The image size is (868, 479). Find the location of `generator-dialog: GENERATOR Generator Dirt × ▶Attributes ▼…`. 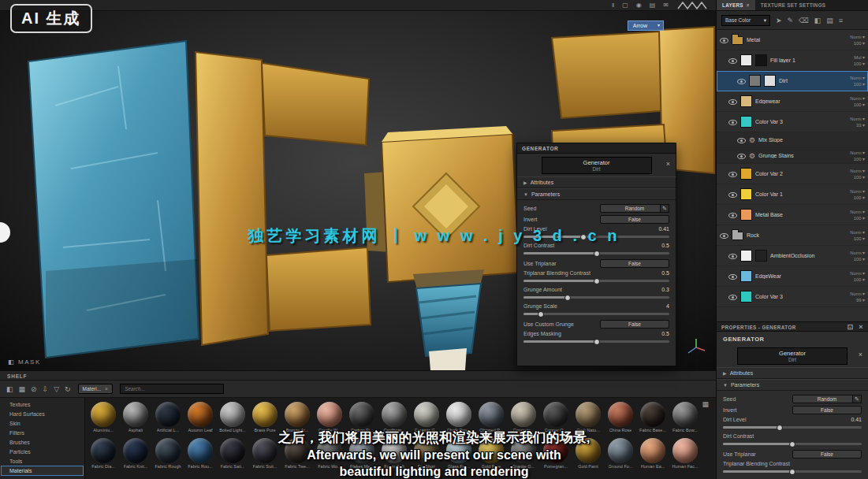

generator-dialog: GENERATOR Generator Dirt × ▶Attributes ▼… is located at coordinates (596, 254).